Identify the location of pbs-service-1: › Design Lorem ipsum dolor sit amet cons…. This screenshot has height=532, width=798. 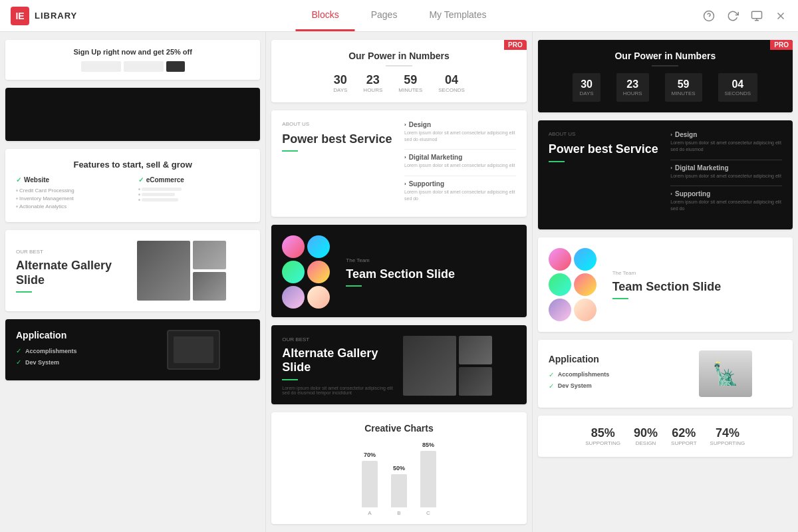
(460, 132).